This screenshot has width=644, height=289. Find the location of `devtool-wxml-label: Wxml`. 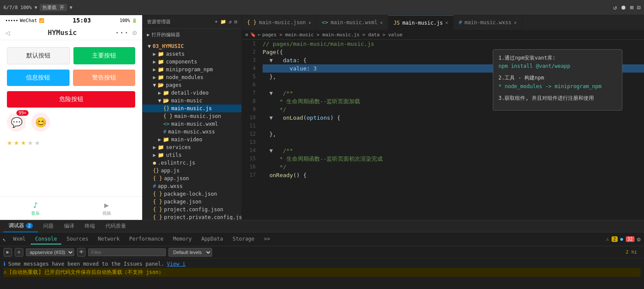

devtool-wxml-label: Wxml is located at coordinates (19, 239).